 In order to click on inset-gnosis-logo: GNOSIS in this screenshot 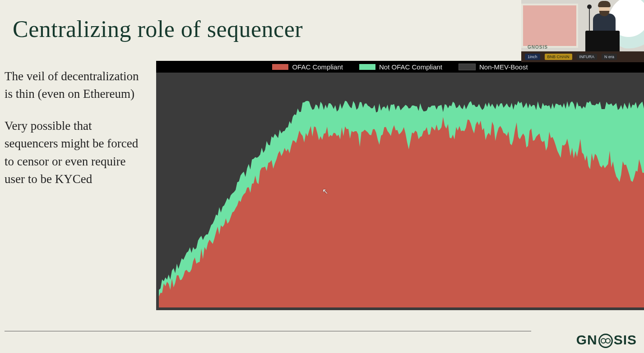, I will do `click(538, 47)`.